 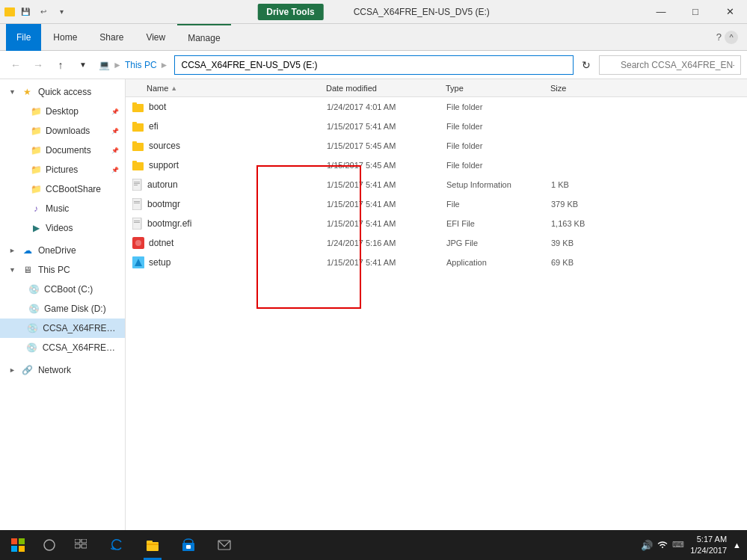 I want to click on drive-tools-tab: Drive Tools, so click(x=290, y=12).